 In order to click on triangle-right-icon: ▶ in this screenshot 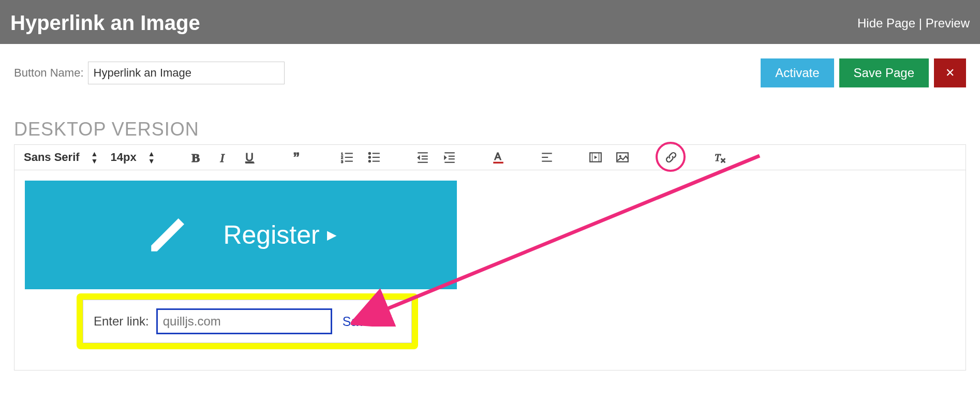, I will do `click(332, 235)`.